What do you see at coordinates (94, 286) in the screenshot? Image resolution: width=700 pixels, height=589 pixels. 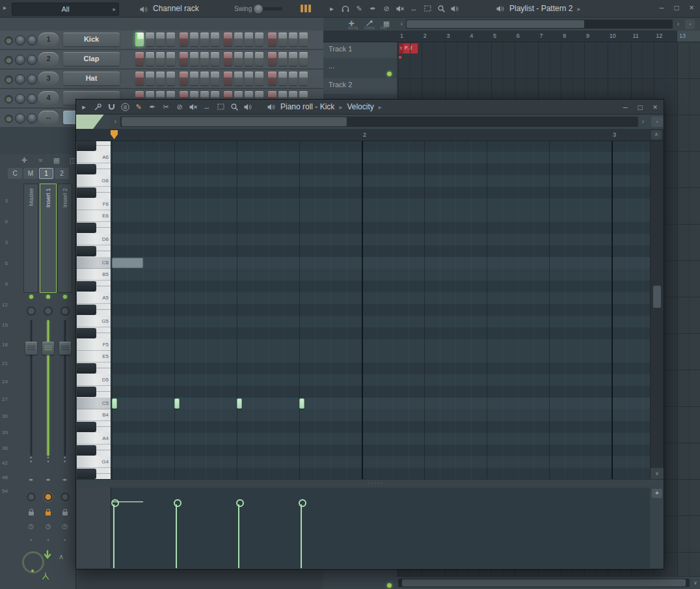 I see `piano-key-A#5` at bounding box center [94, 286].